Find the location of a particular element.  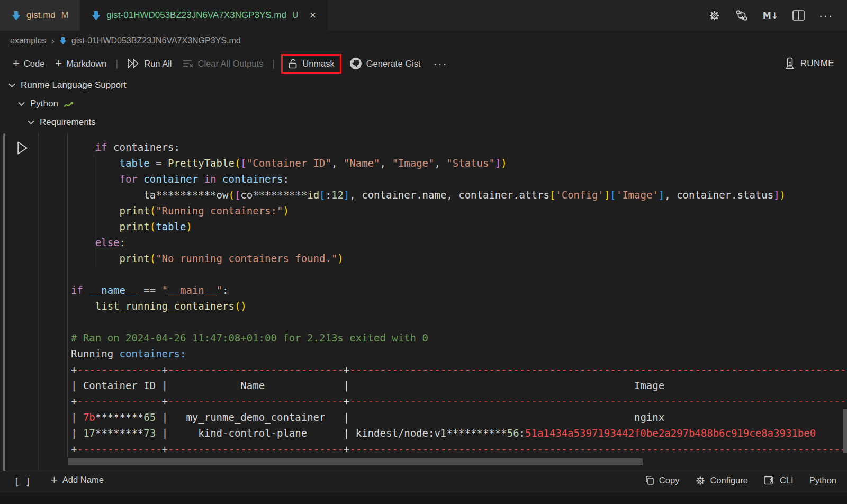

run-all-button: Run All is located at coordinates (149, 64).